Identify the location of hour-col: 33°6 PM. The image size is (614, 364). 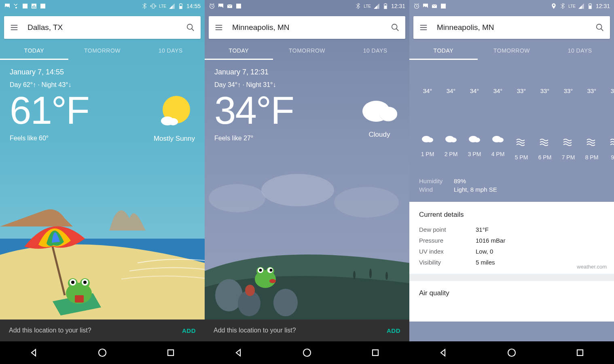
(545, 124).